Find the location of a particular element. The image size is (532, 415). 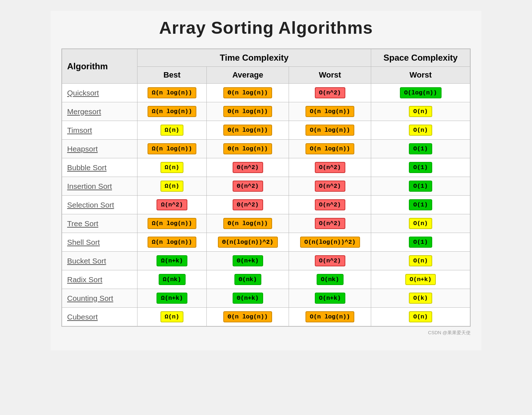

algo-link: Radix Sort is located at coordinates (85, 279).